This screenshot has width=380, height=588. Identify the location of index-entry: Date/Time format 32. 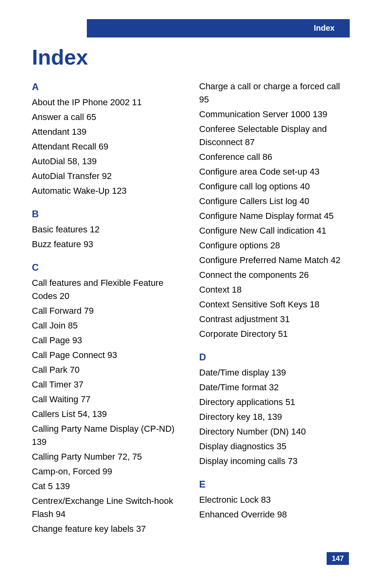
(275, 387).